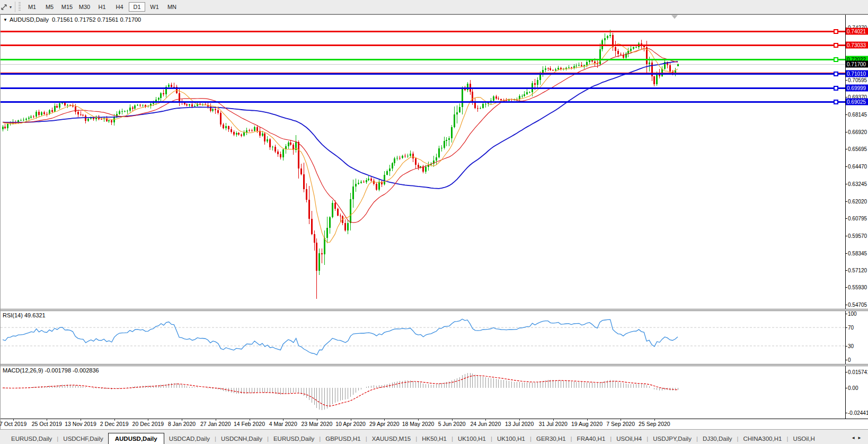 The width and height of the screenshot is (868, 444). I want to click on rsi-name: RSI(14), so click(13, 315).